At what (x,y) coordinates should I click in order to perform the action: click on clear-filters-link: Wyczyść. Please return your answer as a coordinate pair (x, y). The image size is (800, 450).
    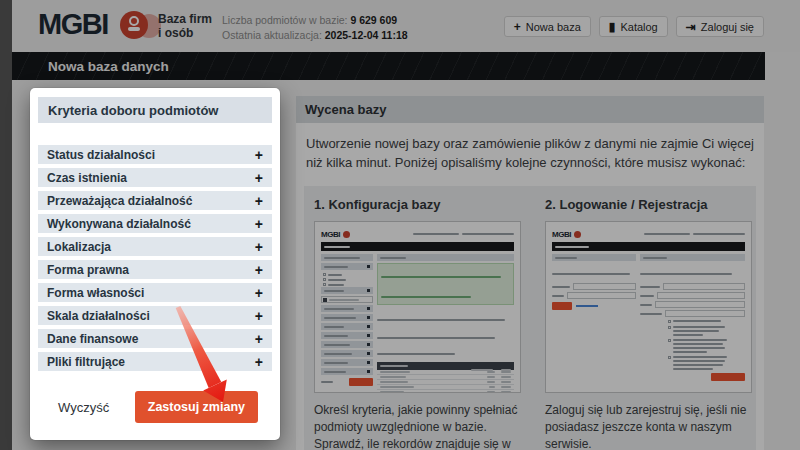
    Looking at the image, I should click on (84, 408).